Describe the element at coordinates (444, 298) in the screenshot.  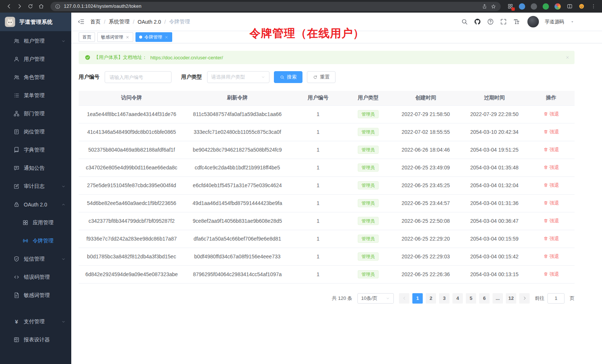
I see `page-button-3: 3` at that location.